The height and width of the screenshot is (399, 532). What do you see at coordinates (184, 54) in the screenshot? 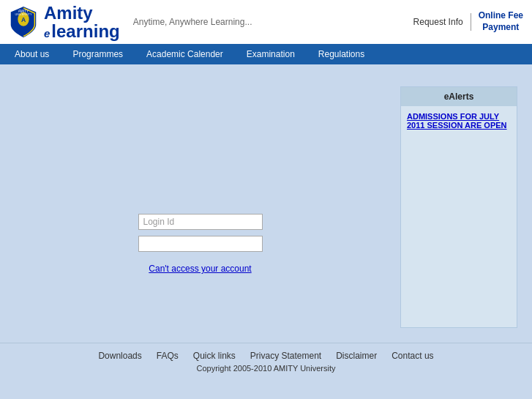
I see `nav-item-academic-calender: Academic Calender` at bounding box center [184, 54].